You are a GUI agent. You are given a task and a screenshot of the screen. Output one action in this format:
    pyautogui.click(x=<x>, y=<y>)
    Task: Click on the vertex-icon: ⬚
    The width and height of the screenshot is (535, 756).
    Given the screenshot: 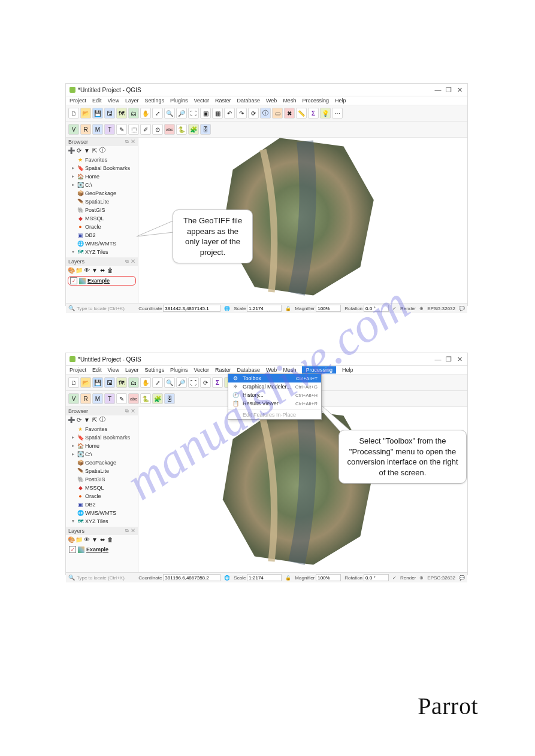 What is the action you would take?
    pyautogui.click(x=134, y=129)
    